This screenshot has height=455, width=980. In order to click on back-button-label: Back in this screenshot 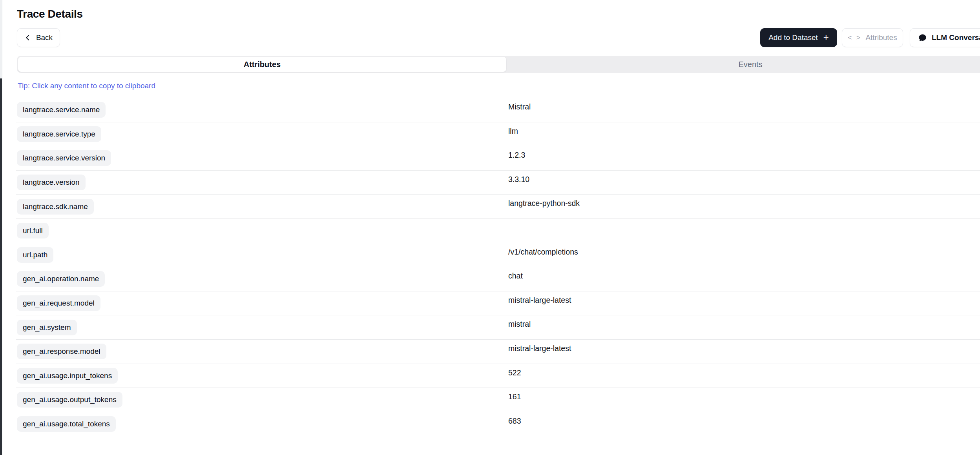, I will do `click(44, 38)`.